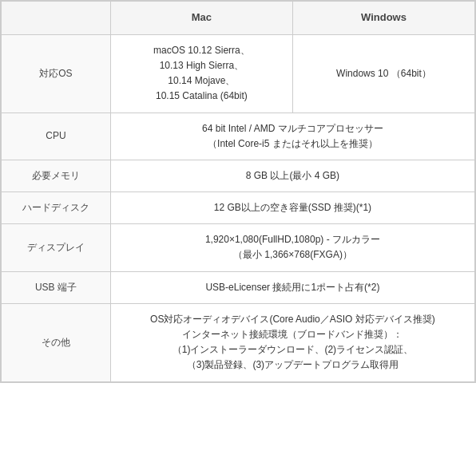 This screenshot has height=458, width=476. Describe the element at coordinates (56, 18) in the screenshot. I see `header-label-col` at that location.